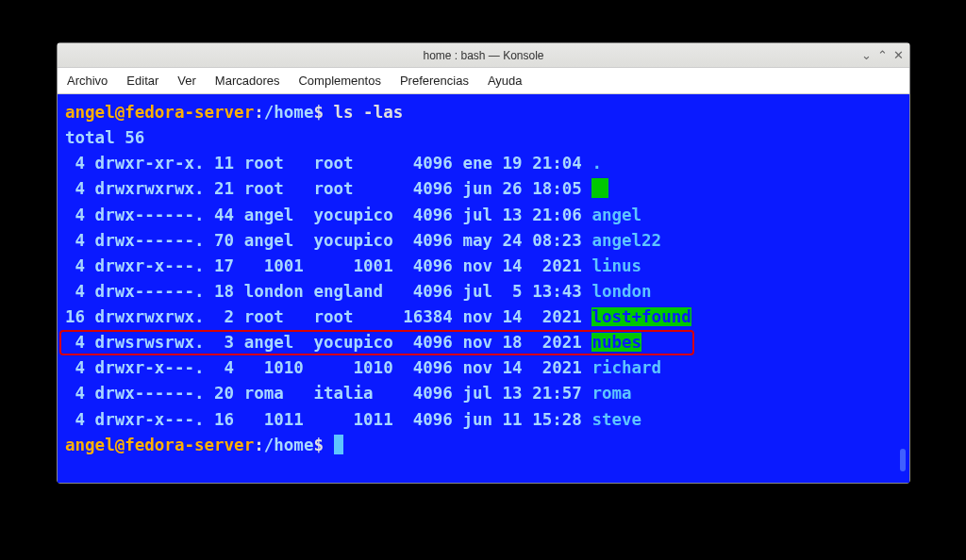 This screenshot has width=966, height=560. What do you see at coordinates (898, 55) in the screenshot?
I see `close-icon: ✕` at bounding box center [898, 55].